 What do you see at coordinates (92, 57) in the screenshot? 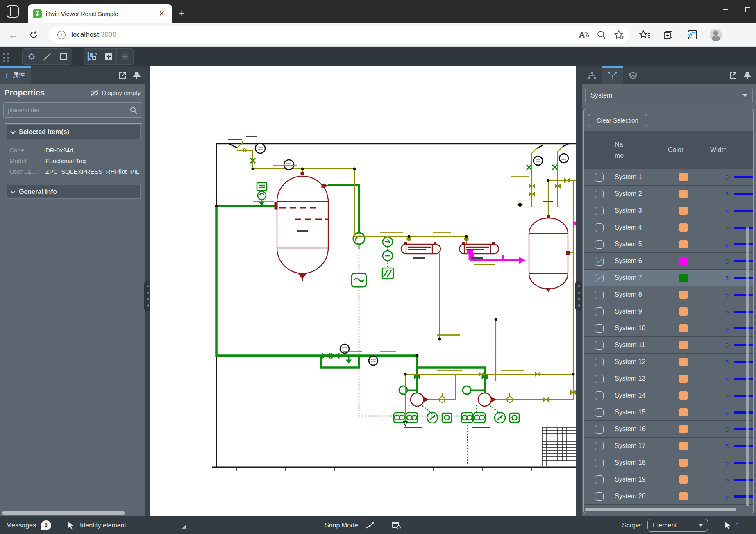
I see `sync-view-tool-button` at bounding box center [92, 57].